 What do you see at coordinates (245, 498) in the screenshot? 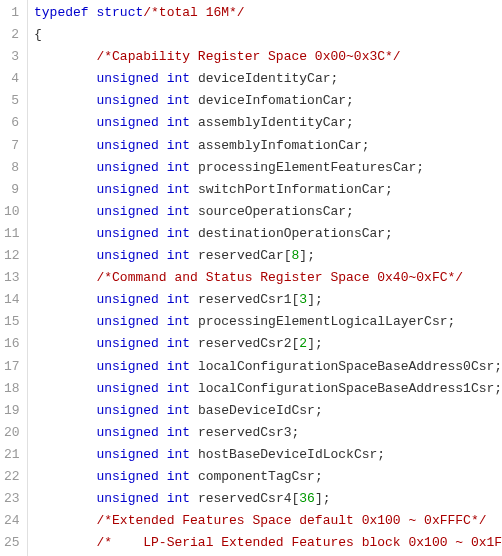
I see `identifier: reservedCsr4` at bounding box center [245, 498].